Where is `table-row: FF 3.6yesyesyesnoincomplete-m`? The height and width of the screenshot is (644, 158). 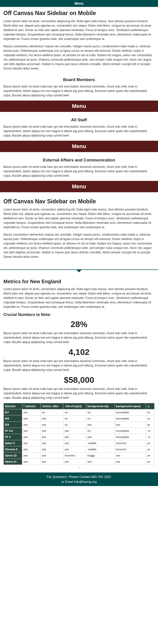
table-row: FF 3.6yesyesyesnoincomplete-m is located at coordinates (79, 431).